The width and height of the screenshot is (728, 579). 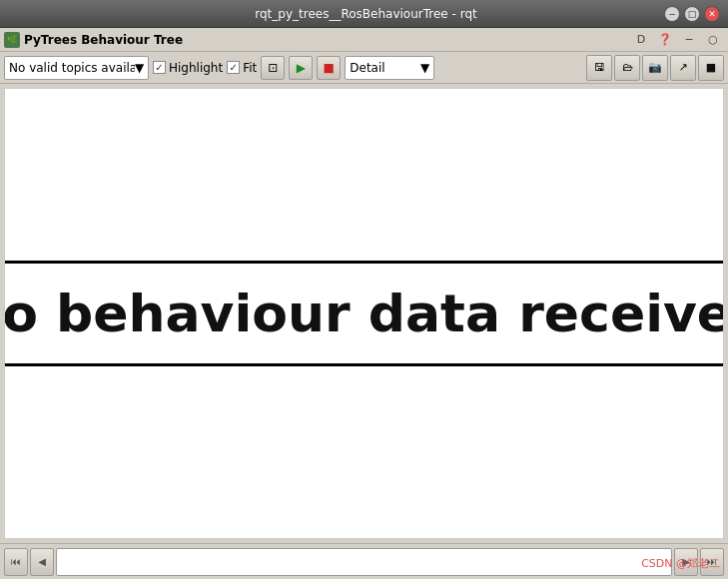 What do you see at coordinates (627, 68) in the screenshot?
I see `load-button: 🗁` at bounding box center [627, 68].